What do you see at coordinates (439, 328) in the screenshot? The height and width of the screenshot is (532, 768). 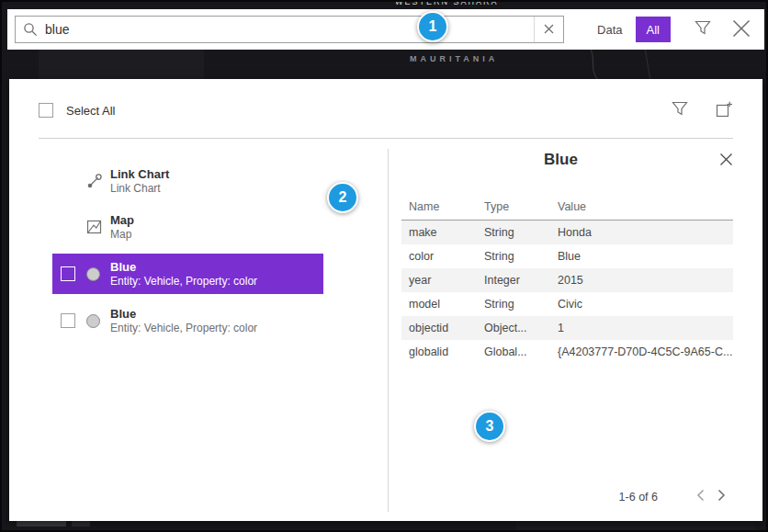 I see `cell-name: objectid` at bounding box center [439, 328].